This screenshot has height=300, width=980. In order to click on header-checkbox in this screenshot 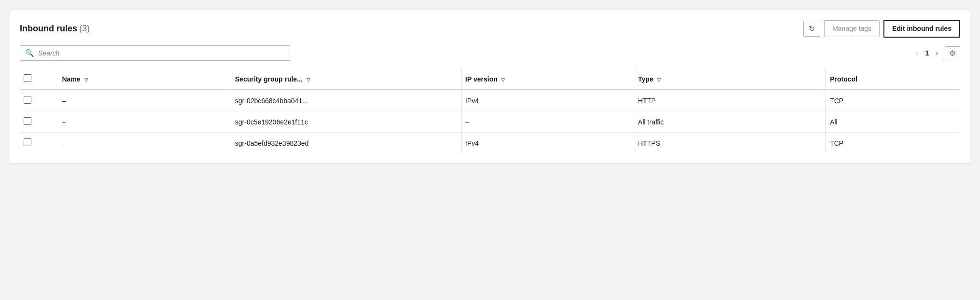, I will do `click(28, 78)`.